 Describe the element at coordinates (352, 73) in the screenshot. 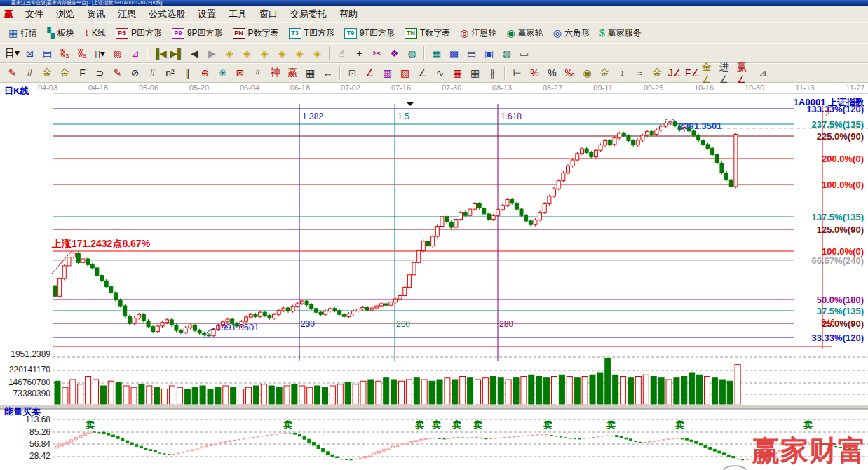

I see `box-select-tool: ⊡` at that location.